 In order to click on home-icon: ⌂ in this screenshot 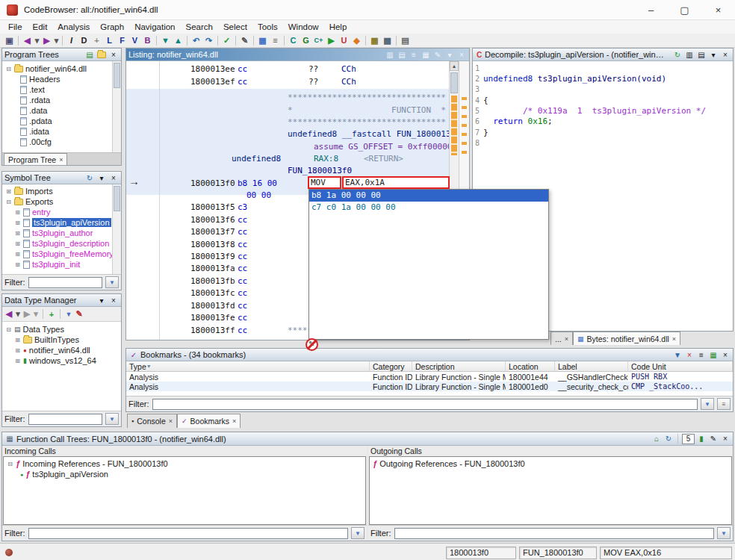, I will do `click(657, 439)`.